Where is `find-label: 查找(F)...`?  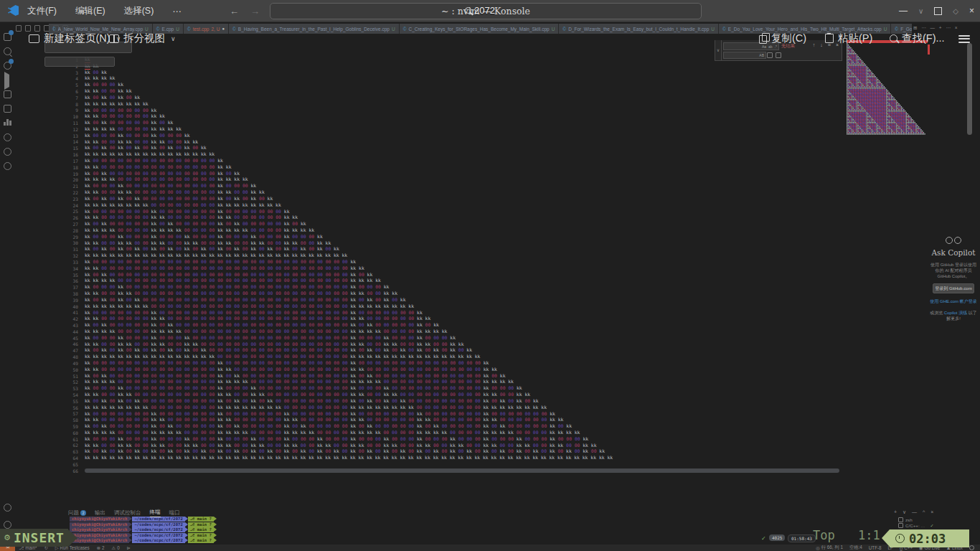 find-label: 查找(F)... is located at coordinates (923, 39).